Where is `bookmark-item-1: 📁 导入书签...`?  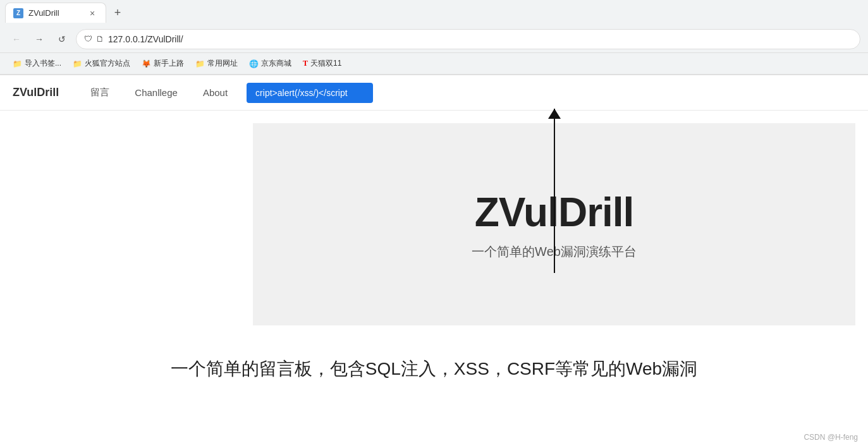
bookmark-item-1: 📁 导入书签... is located at coordinates (37, 63).